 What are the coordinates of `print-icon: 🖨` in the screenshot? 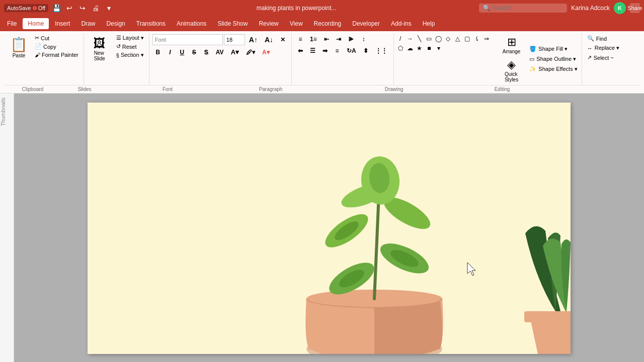 It's located at (96, 8).